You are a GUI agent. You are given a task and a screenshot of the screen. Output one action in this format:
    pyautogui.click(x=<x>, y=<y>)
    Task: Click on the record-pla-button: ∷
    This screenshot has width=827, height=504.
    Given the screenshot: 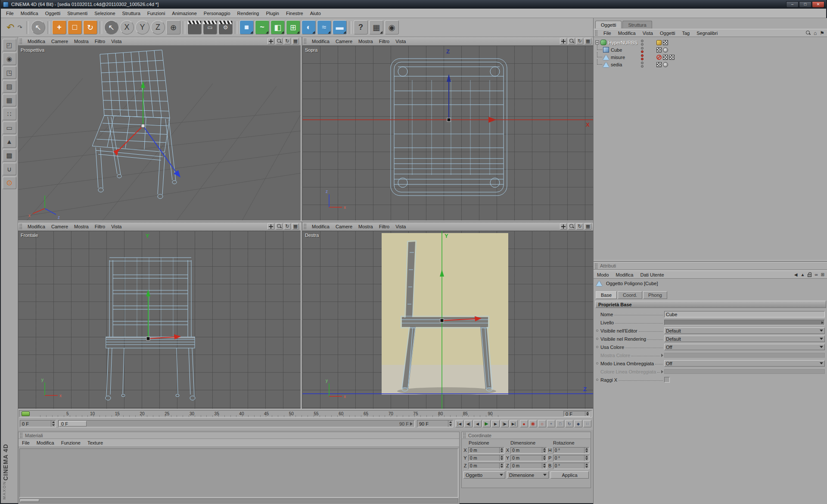 What is the action you would take?
    pyautogui.click(x=588, y=424)
    